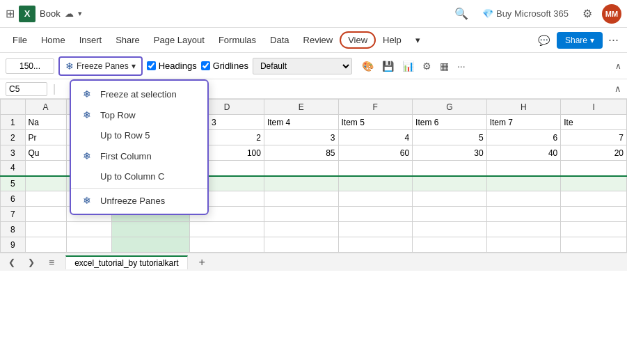 Image resolution: width=627 pixels, height=364 pixels. I want to click on menu-share: Share, so click(128, 40).